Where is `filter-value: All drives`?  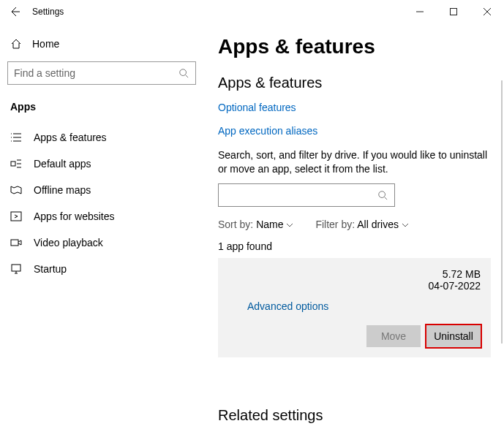
filter-value: All drives is located at coordinates (377, 224).